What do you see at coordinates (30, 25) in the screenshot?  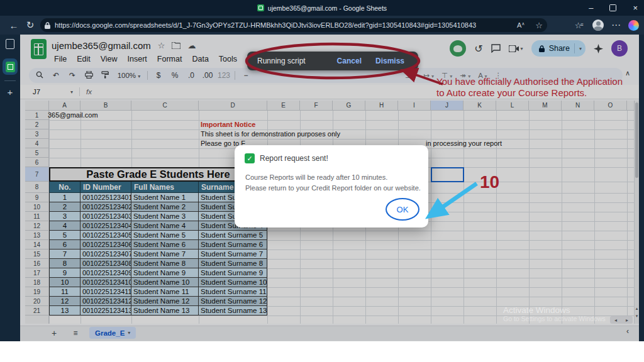 I see `reload-button: ↻` at bounding box center [30, 25].